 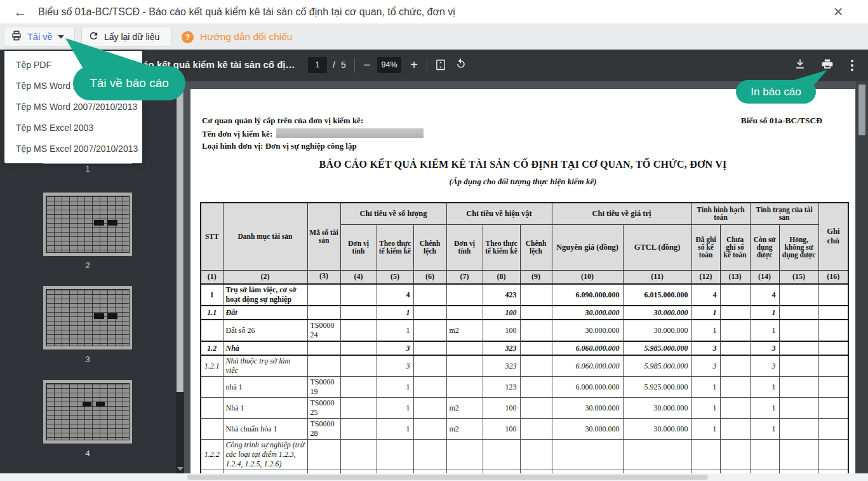 What do you see at coordinates (74, 128) in the screenshot?
I see `menu-item: Tệp MS Excel 2003` at bounding box center [74, 128].